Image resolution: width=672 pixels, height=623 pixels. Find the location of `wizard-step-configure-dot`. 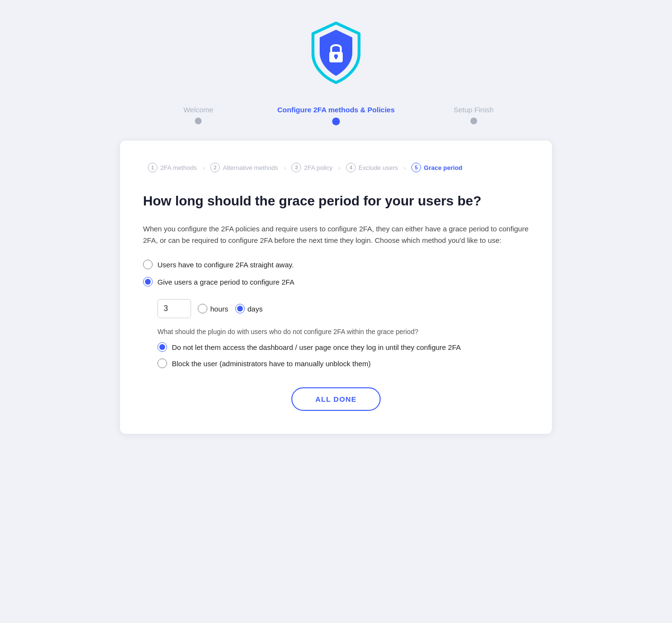

wizard-step-configure-dot is located at coordinates (336, 121).